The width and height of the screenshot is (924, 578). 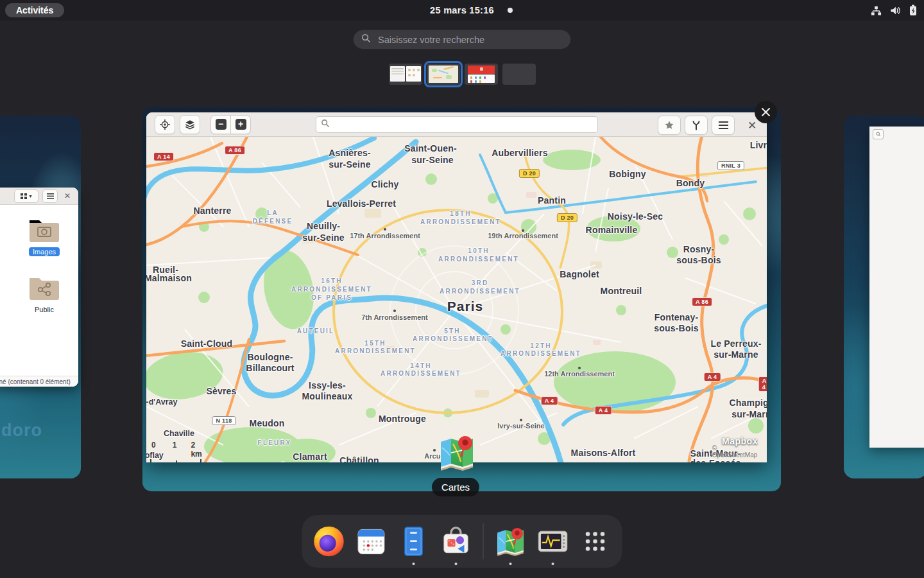 I want to click on map-label: Montrouge, so click(x=402, y=419).